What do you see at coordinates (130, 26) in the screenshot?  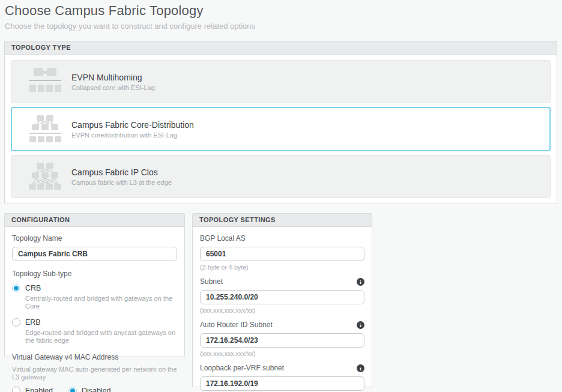 I see `page-subtitle: Choose the topology you want to construc…` at bounding box center [130, 26].